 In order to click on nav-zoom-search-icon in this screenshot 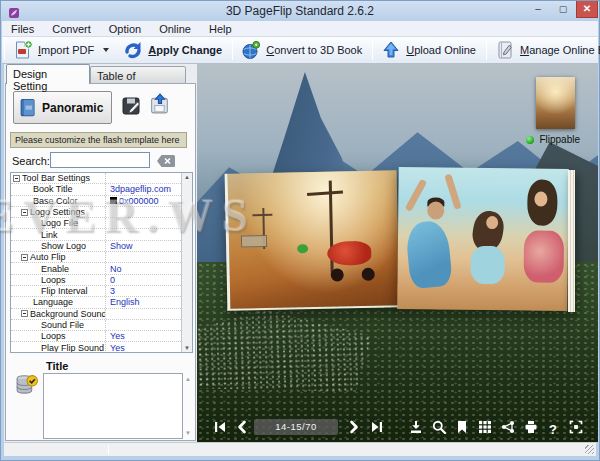, I will do `click(439, 427)`.